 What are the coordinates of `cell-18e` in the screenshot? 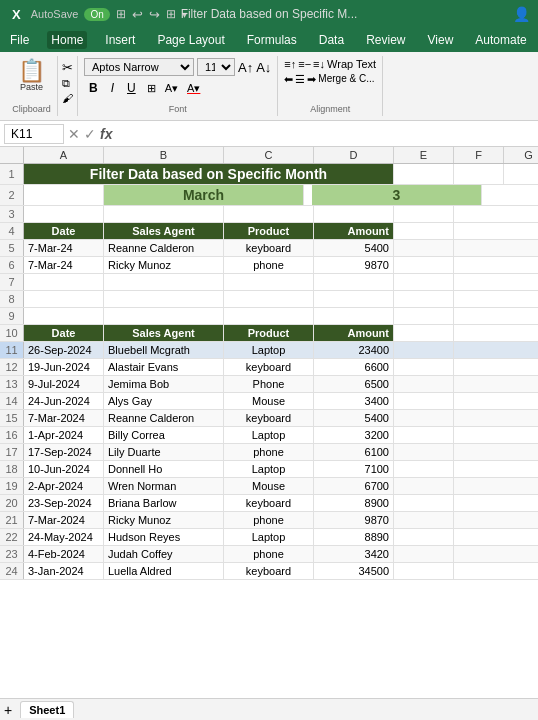 It's located at (424, 469).